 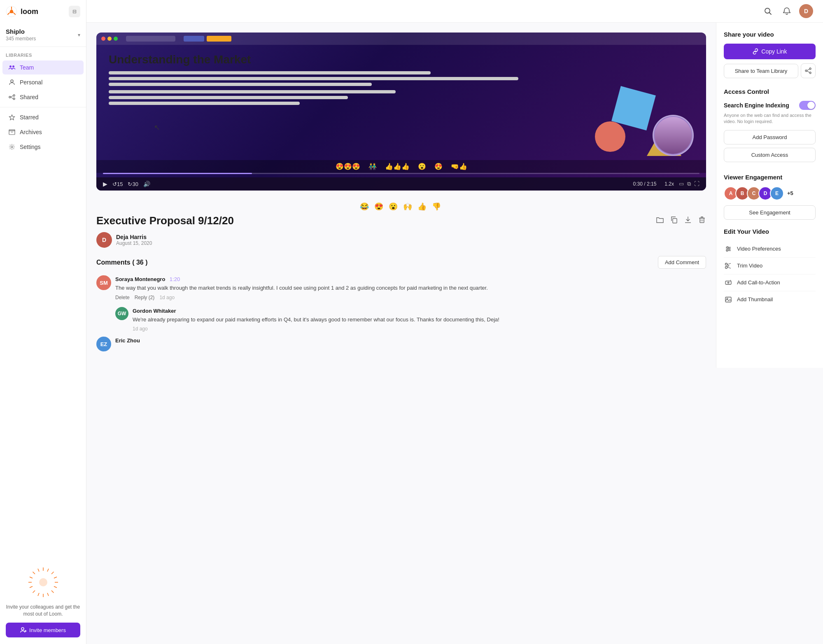 I want to click on copy-icon, so click(x=674, y=221).